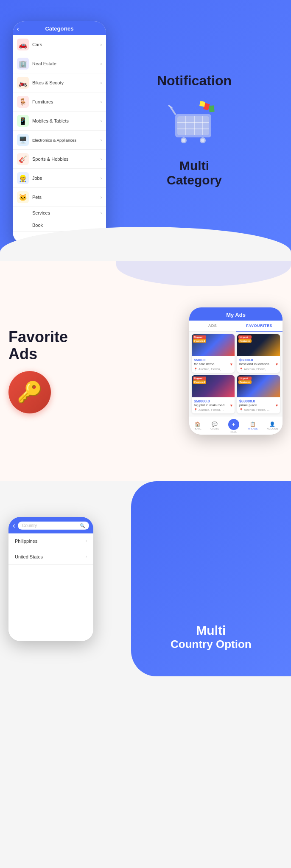 The height and width of the screenshot is (868, 291). Describe the element at coordinates (236, 371) in the screenshot. I see `phone-mockup-myads: My Ads ADS FAVOURITES Urgent Featured` at that location.